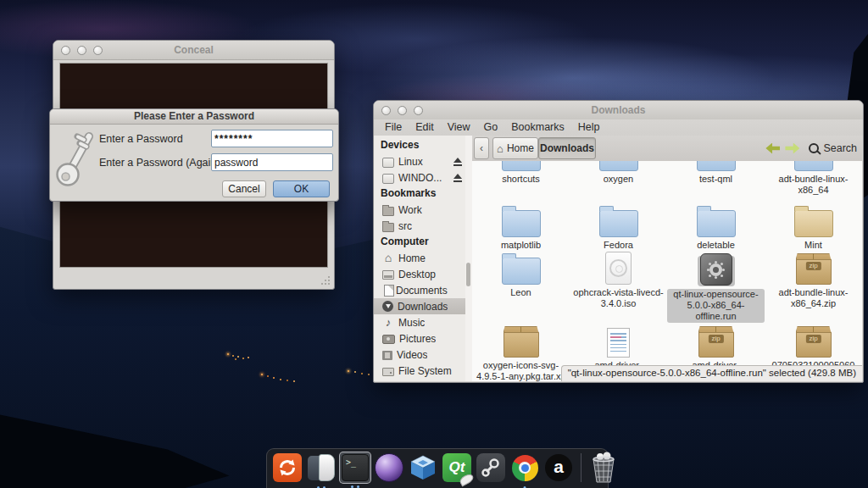  I want to click on village-lights, so click(228, 354).